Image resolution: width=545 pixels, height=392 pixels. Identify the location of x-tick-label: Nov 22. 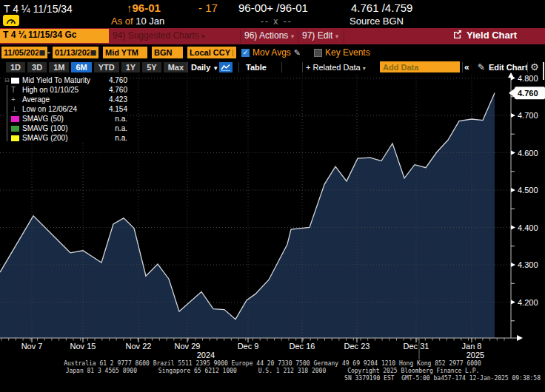
(139, 346).